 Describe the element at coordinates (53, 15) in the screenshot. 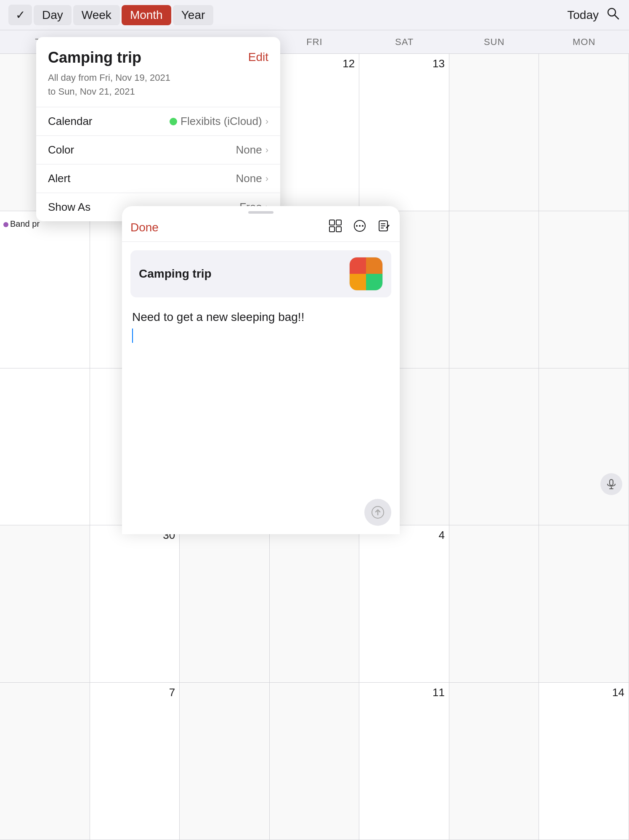

I see `day-button: Day` at that location.